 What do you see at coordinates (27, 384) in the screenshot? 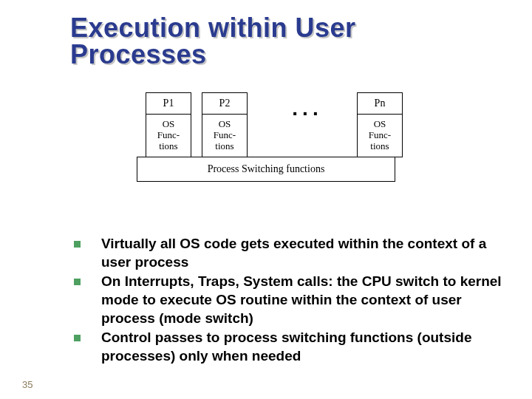
I see `page-number: 35` at bounding box center [27, 384].